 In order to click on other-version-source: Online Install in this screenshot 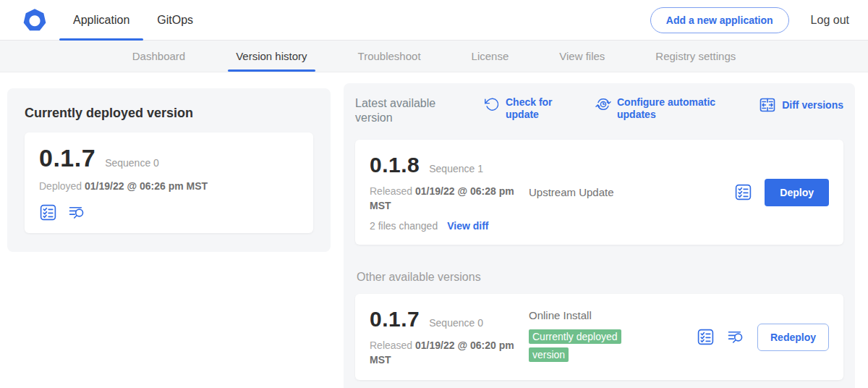, I will do `click(613, 316)`.